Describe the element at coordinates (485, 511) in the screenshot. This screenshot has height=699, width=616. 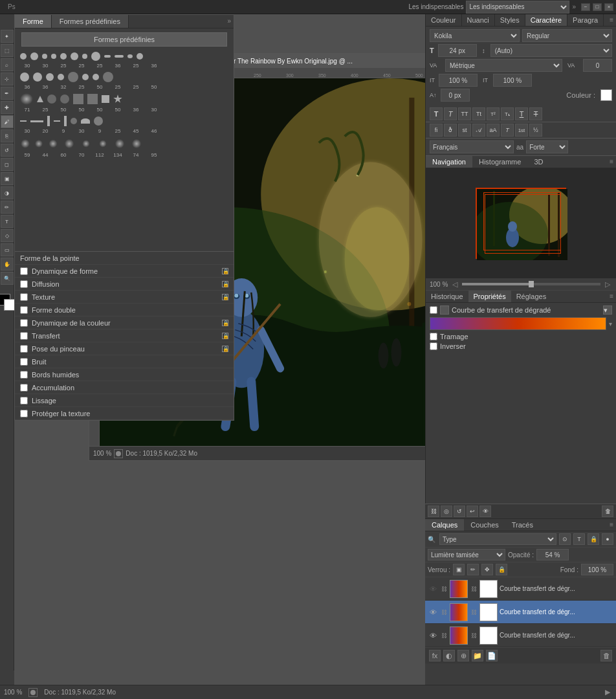
I see `layer-visibility-btn: 👁` at that location.